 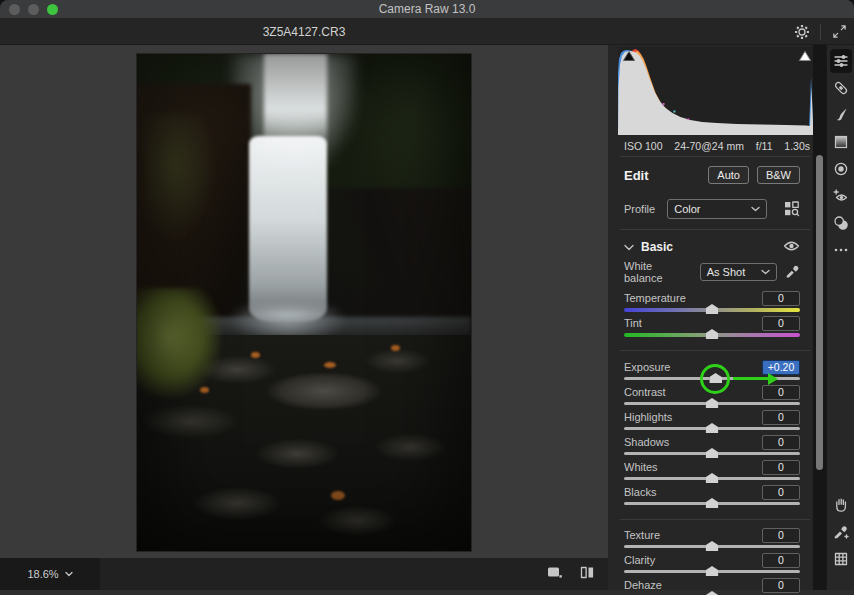 I want to click on temperature-slider-row: Temperature 0, so click(x=712, y=302).